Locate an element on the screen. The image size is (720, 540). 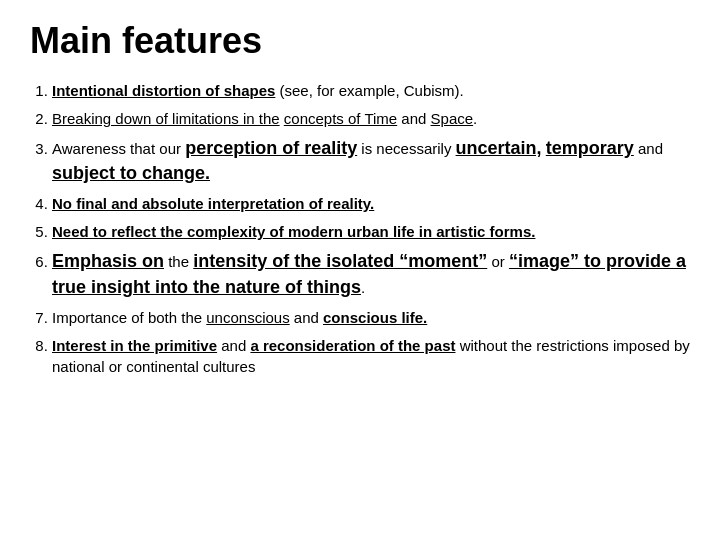
list-item: No final and absolute interpretation of … is located at coordinates (371, 204).